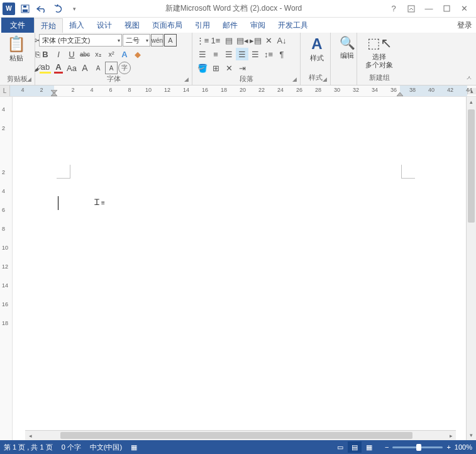 The height and width of the screenshot is (454, 476). I want to click on tab-developer: 开发工具, so click(293, 25).